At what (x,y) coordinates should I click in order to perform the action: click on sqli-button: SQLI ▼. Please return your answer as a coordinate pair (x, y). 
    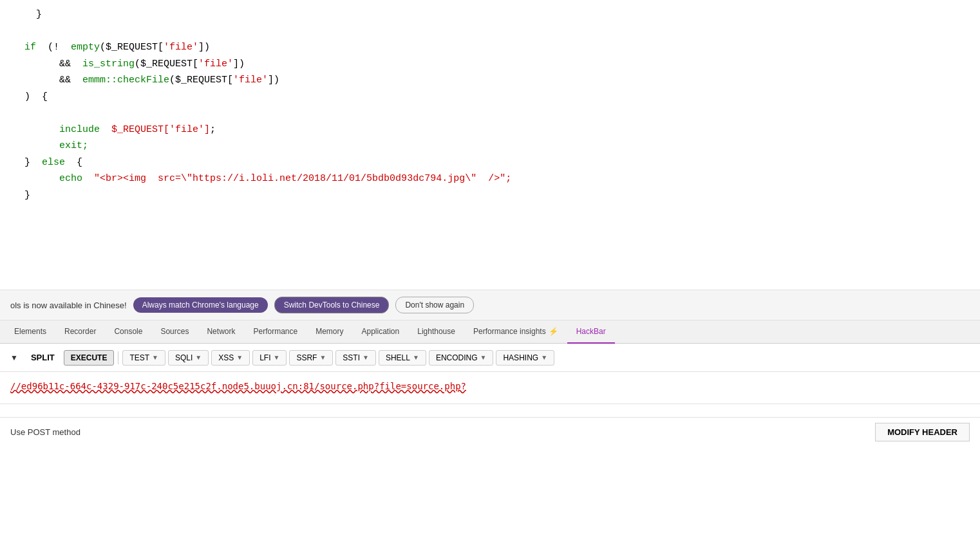
    Looking at the image, I should click on (188, 358).